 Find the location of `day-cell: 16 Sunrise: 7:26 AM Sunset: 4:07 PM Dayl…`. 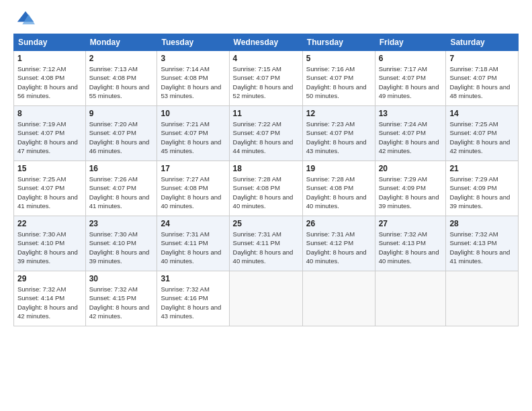

day-cell: 16 Sunrise: 7:26 AM Sunset: 4:07 PM Dayl… is located at coordinates (121, 189).